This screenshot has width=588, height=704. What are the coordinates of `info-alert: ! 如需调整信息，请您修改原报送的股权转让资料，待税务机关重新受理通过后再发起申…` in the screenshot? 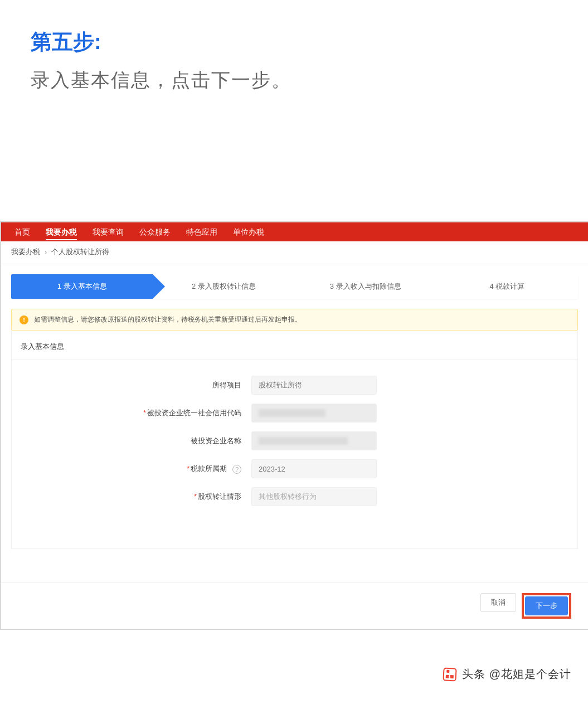 It's located at (294, 320).